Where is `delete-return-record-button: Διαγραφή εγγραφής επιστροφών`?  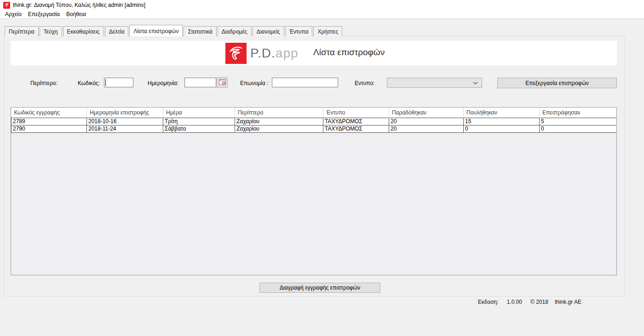
delete-return-record-button: Διαγραφή εγγραφής επιστροφών is located at coordinates (320, 288).